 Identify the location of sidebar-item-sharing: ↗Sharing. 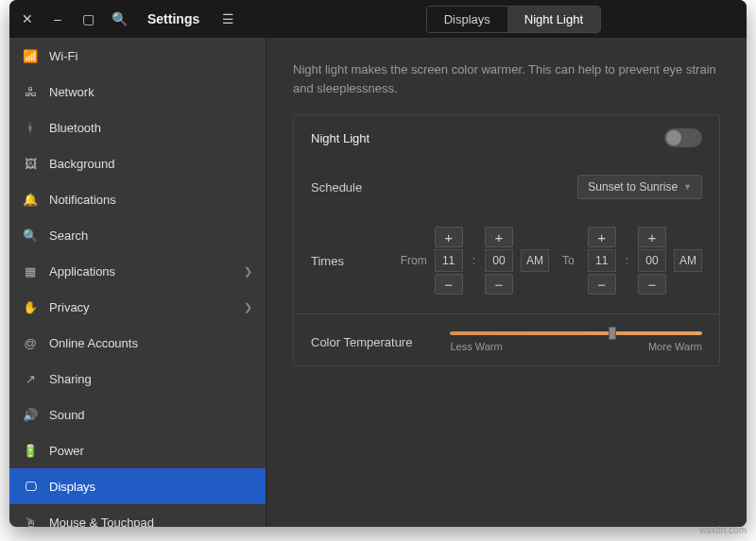
(138, 379).